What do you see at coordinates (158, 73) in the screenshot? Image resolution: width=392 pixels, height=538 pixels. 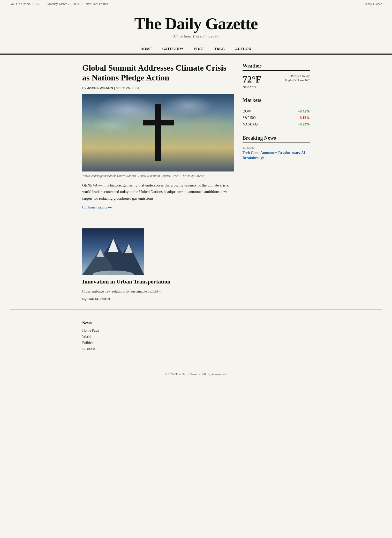 I see `primary-headline: Global Summit Addresses Climate Crisis a…` at bounding box center [158, 73].